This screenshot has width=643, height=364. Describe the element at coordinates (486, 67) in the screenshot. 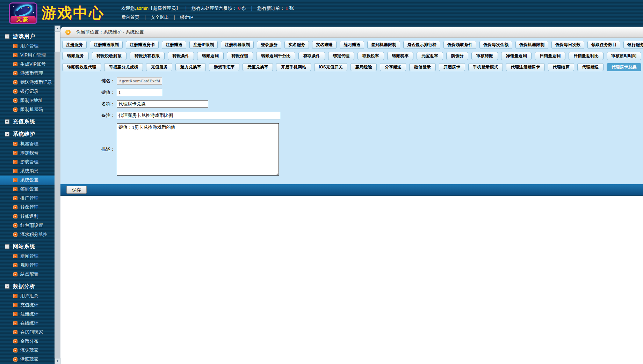

I see `tab-button: 手机登录模式` at that location.